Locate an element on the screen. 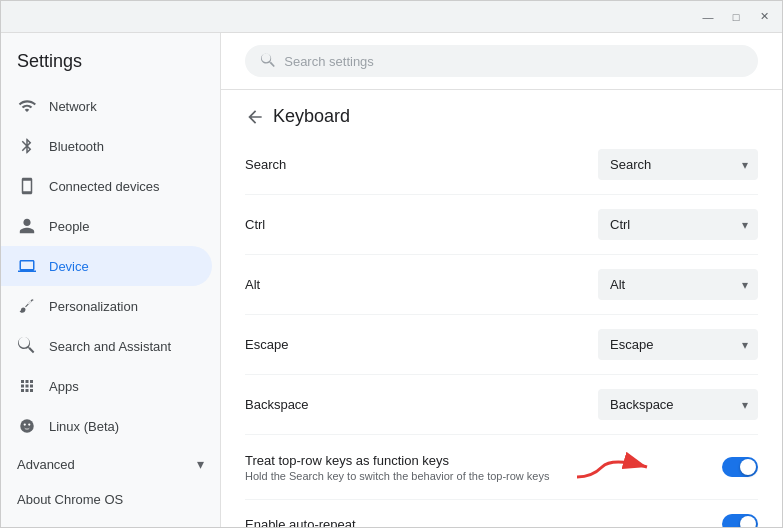  search-key-select: Search Ctrl Alt Escape Backspace Disable… is located at coordinates (678, 164).